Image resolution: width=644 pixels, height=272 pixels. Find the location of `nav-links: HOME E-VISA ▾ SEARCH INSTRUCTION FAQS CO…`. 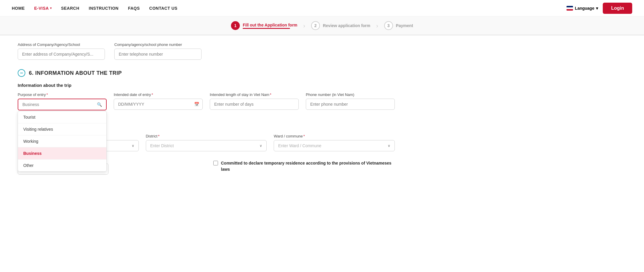

nav-links: HOME E-VISA ▾ SEARCH INSTRUCTION FAQS CO… is located at coordinates (289, 8).